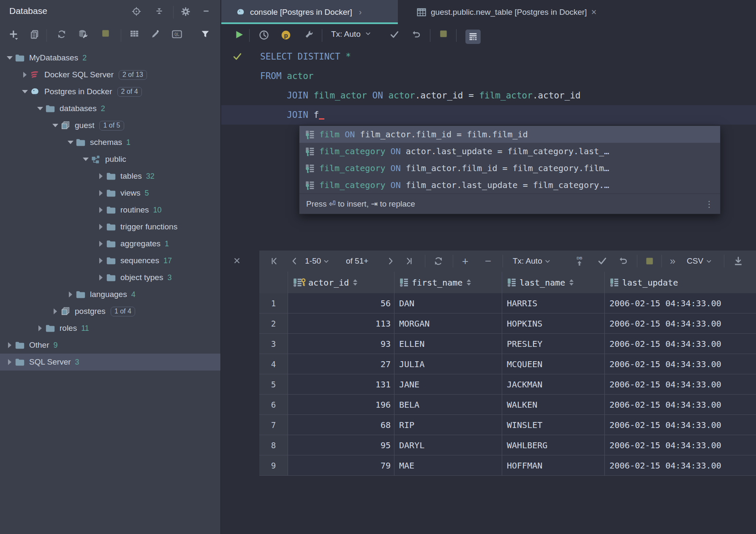 The width and height of the screenshot is (756, 534). What do you see at coordinates (489, 115) in the screenshot?
I see `code-line: JOIN f` at bounding box center [489, 115].